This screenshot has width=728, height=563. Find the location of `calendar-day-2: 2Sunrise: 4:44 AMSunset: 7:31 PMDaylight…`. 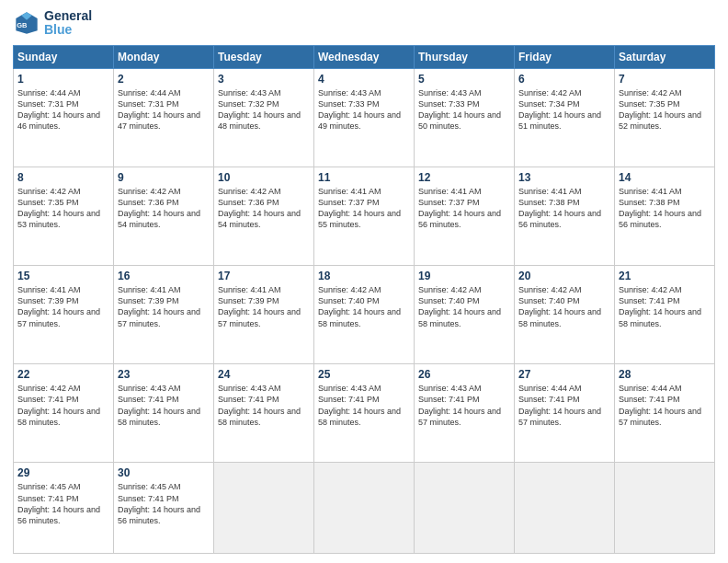

calendar-day-2: 2Sunrise: 4:44 AMSunset: 7:31 PMDaylight… is located at coordinates (164, 118).